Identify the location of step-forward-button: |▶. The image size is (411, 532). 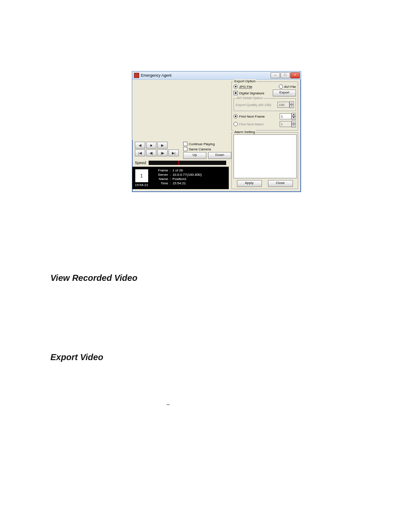
(162, 153).